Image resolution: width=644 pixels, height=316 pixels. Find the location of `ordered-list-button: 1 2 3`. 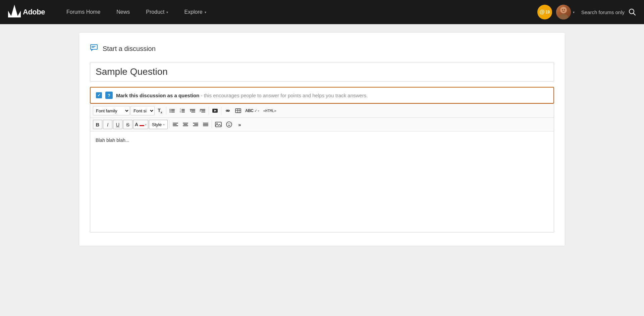

ordered-list-button: 1 2 3 is located at coordinates (182, 111).